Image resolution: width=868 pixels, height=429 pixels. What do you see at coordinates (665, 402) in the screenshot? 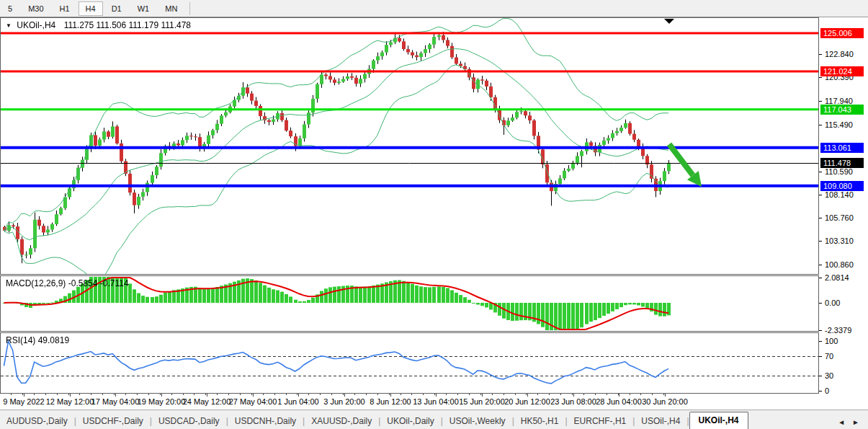
I see `time-tick-label: 30 Jun 20:00` at bounding box center [665, 402].